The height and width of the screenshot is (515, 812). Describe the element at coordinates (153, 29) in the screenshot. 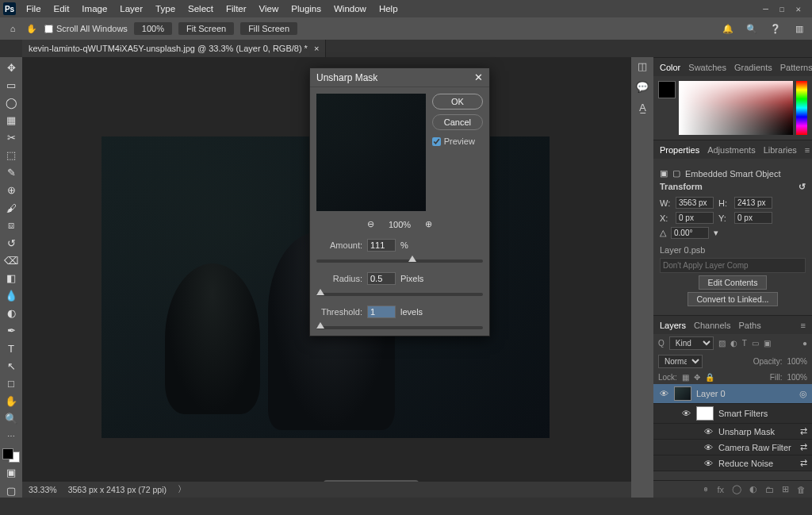

I see `zoom-level-field: 100%` at that location.